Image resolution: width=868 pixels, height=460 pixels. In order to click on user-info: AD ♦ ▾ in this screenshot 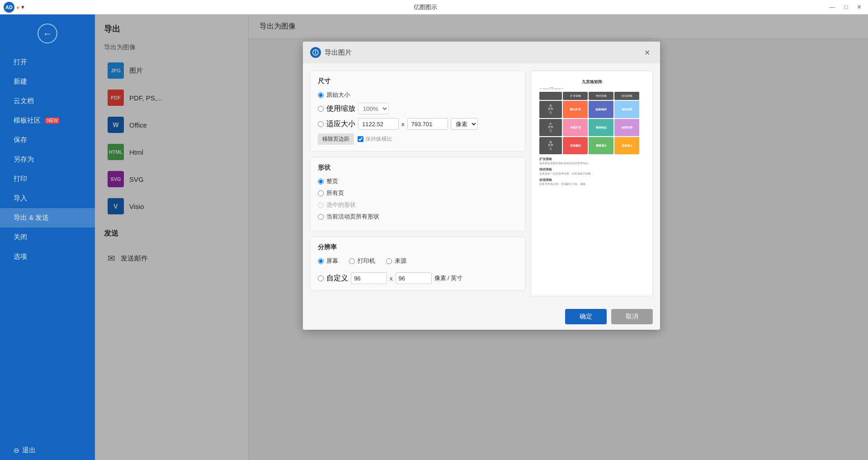, I will do `click(14, 7)`.